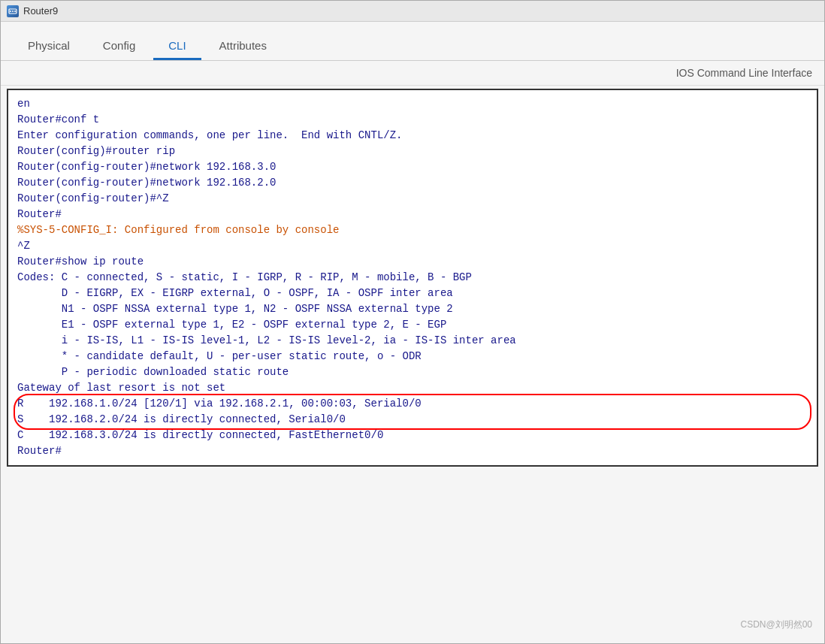  What do you see at coordinates (13, 11) in the screenshot?
I see `router-icon` at bounding box center [13, 11].